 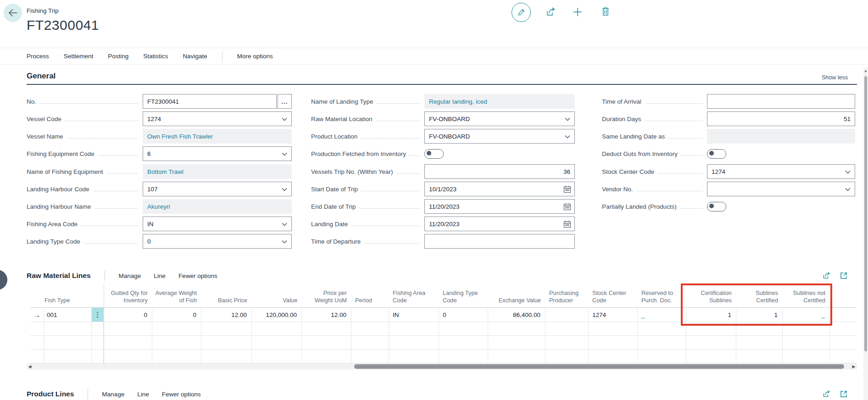 What do you see at coordinates (41, 76) in the screenshot?
I see `general-heading: General` at bounding box center [41, 76].